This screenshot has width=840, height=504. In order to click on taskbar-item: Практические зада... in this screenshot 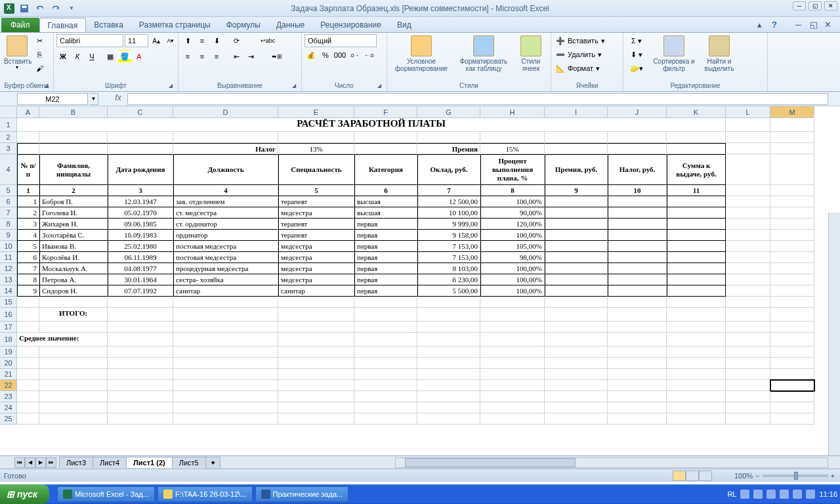, I will do `click(302, 494)`.